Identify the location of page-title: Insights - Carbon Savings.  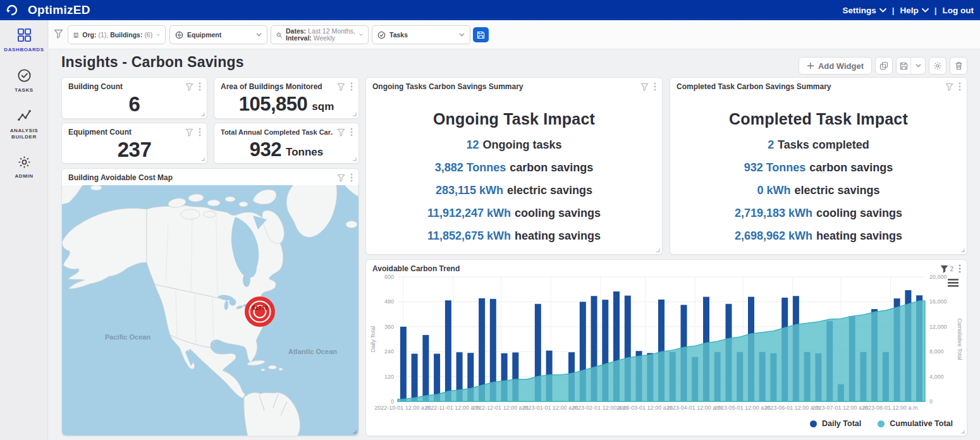
(153, 62).